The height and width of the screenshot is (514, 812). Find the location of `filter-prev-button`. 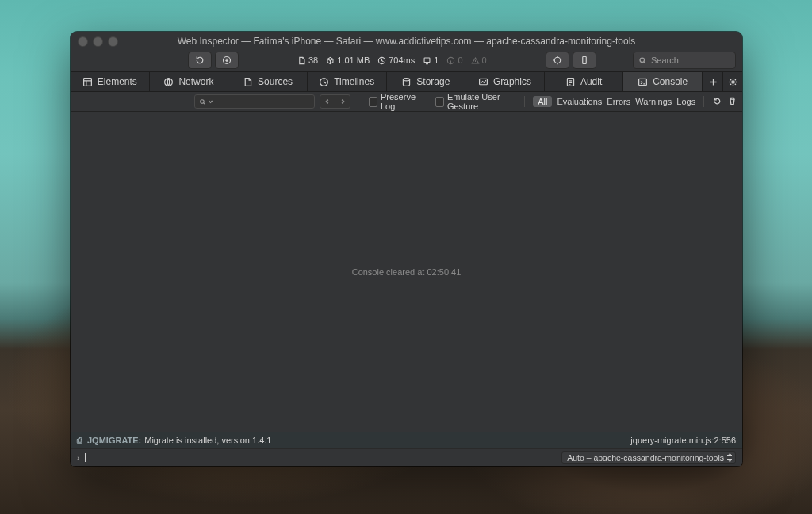

filter-prev-button is located at coordinates (327, 102).